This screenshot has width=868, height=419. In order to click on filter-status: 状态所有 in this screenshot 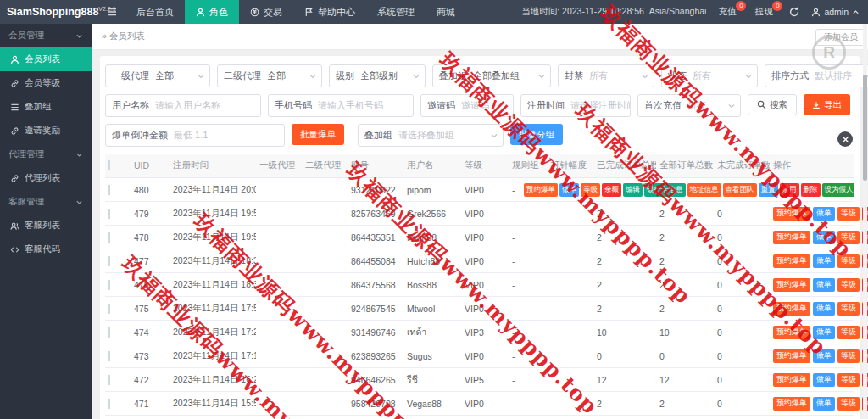, I will do `click(709, 76)`.